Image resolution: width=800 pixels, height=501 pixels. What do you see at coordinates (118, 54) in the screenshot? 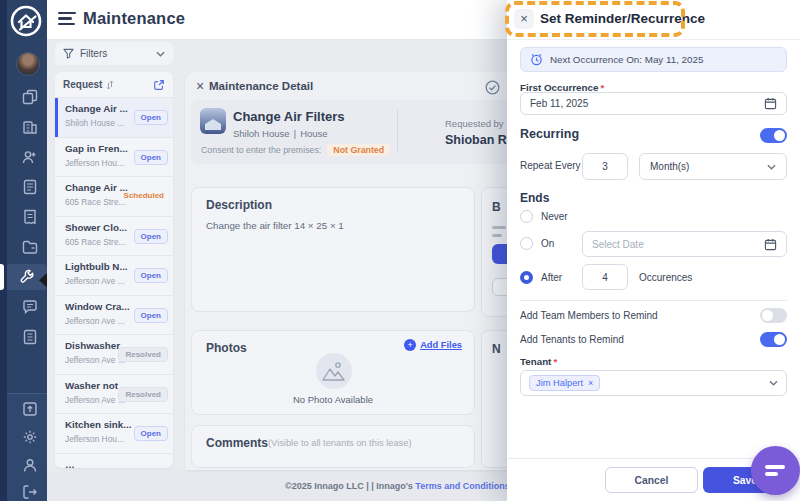
I see `filters-label: Filters` at bounding box center [118, 54].